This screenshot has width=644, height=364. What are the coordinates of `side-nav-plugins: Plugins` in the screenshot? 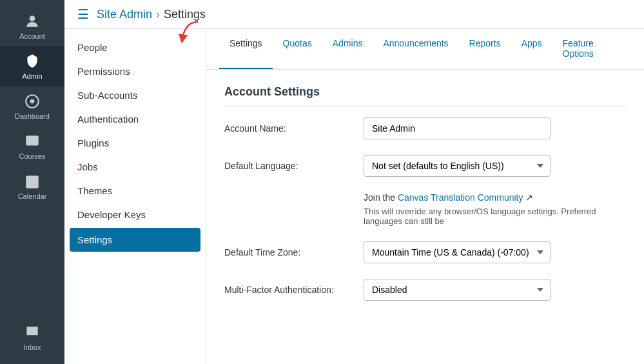 It's located at (135, 143).